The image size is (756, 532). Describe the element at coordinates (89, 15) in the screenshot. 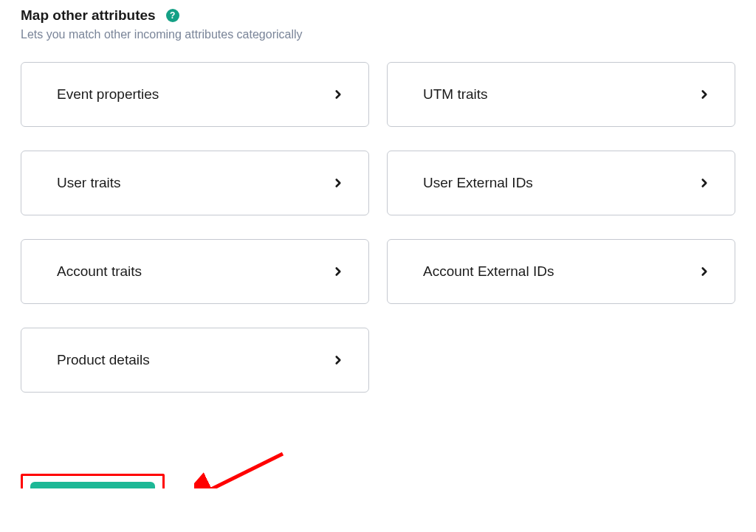

I see `section-title: Map other attributes` at that location.